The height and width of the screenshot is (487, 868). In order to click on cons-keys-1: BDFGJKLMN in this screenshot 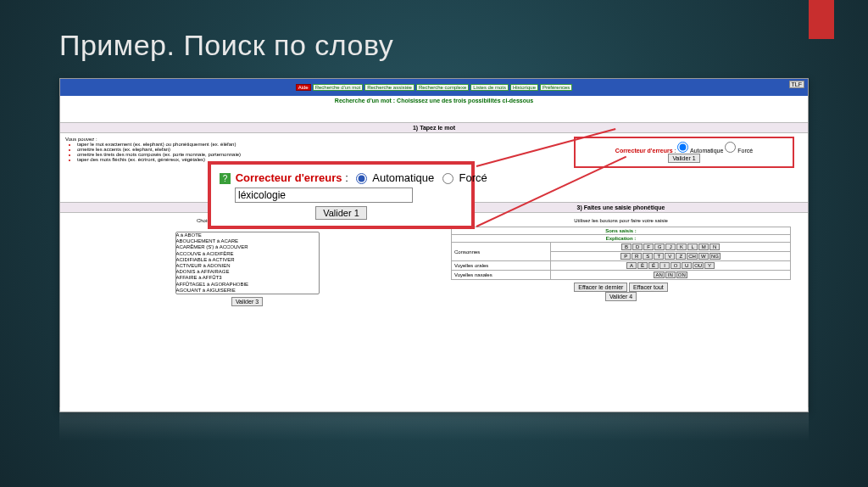, I will do `click(670, 247)`.